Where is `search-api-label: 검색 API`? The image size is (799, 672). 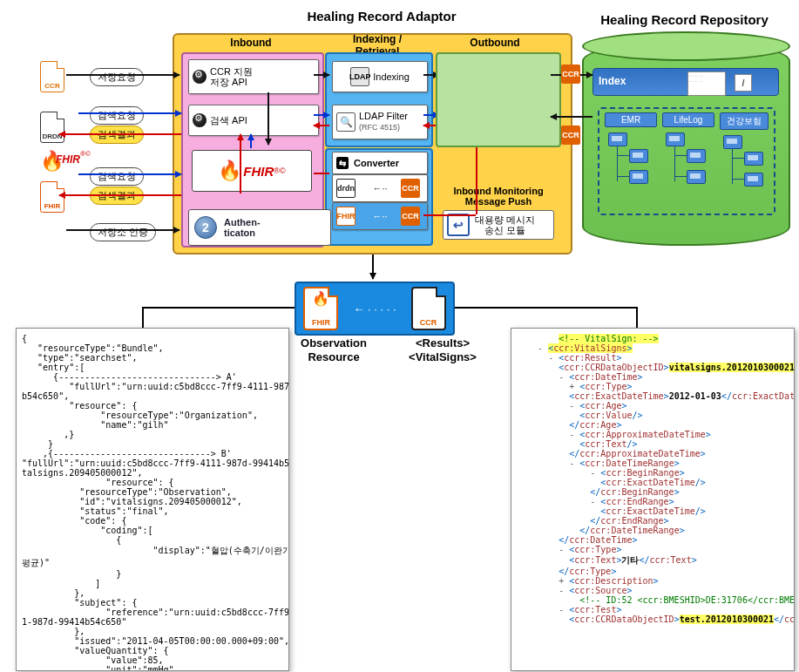 search-api-label: 검색 API is located at coordinates (228, 120).